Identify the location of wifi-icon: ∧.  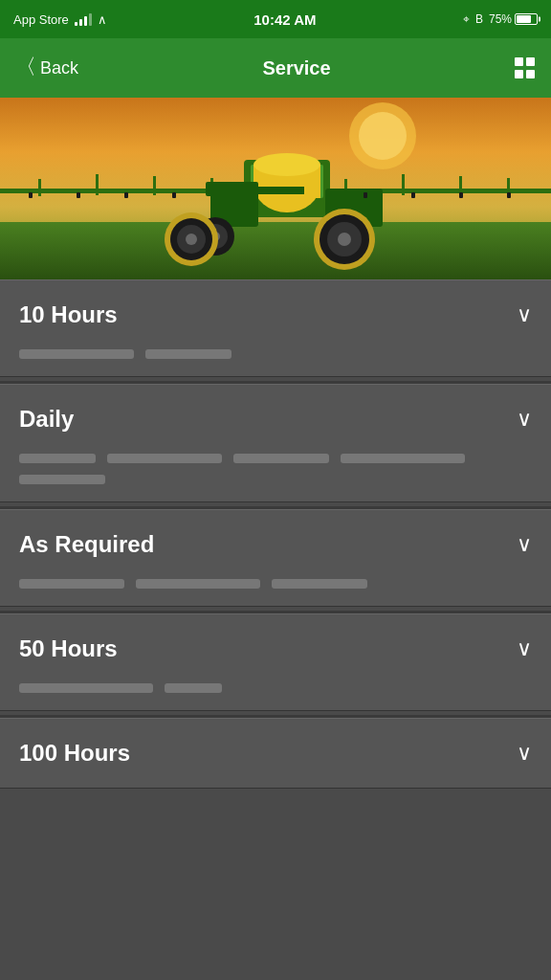
(102, 19).